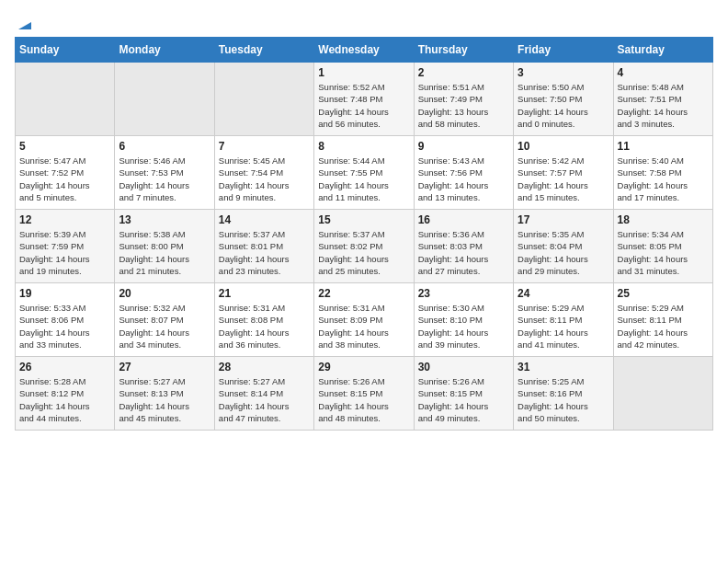 The image size is (728, 563). I want to click on day-info: Sunrise: 5:47 AM Sunset: 7:52 PM Dayligh…, so click(64, 178).